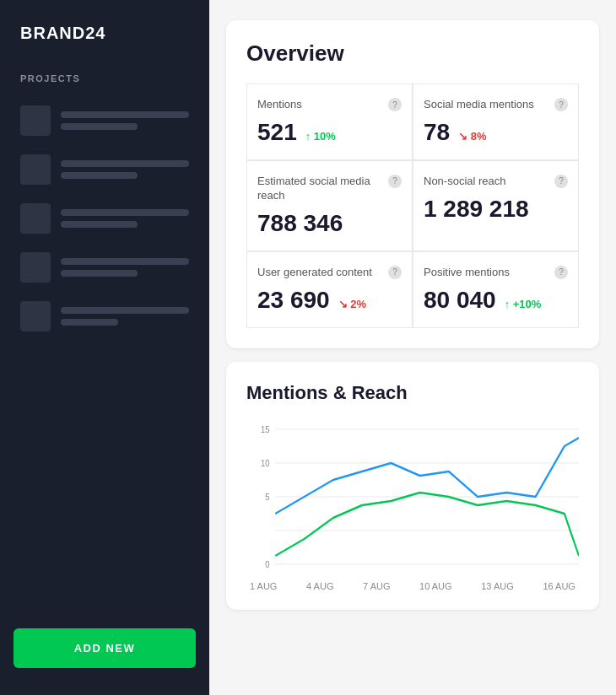 Image resolution: width=616 pixels, height=695 pixels. I want to click on stat-label: Non-social reach, so click(465, 182).